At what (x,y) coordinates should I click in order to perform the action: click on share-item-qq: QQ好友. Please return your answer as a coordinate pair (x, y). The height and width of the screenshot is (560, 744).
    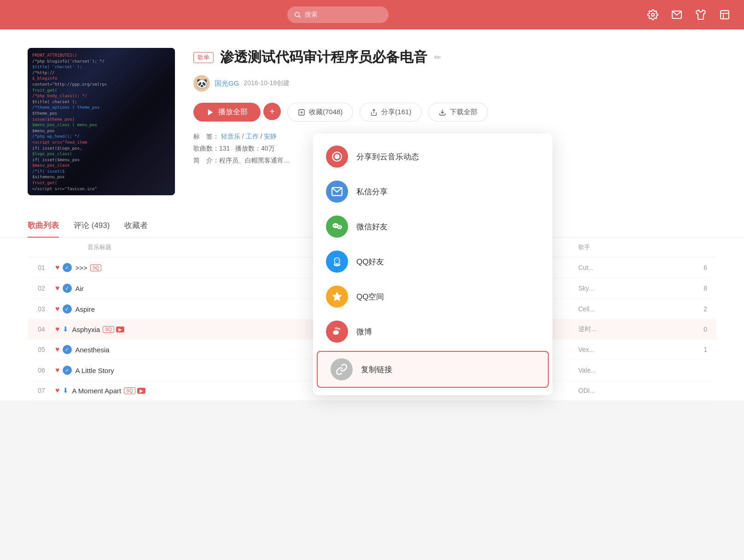
    Looking at the image, I should click on (433, 262).